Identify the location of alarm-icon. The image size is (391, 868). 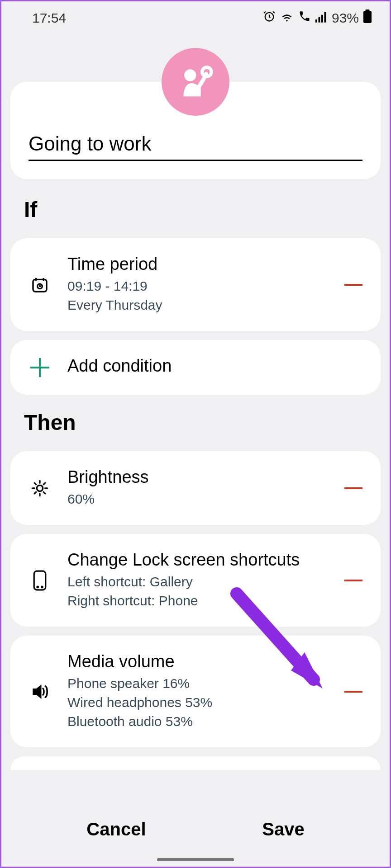
(269, 18).